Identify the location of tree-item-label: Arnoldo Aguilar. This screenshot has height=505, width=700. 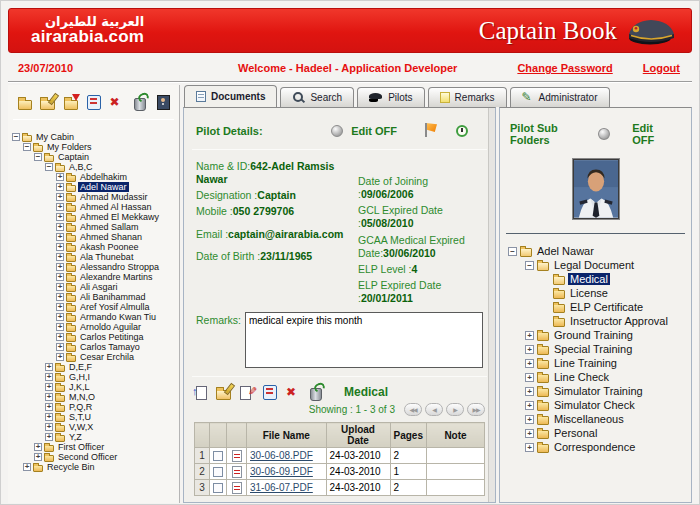
(110, 327).